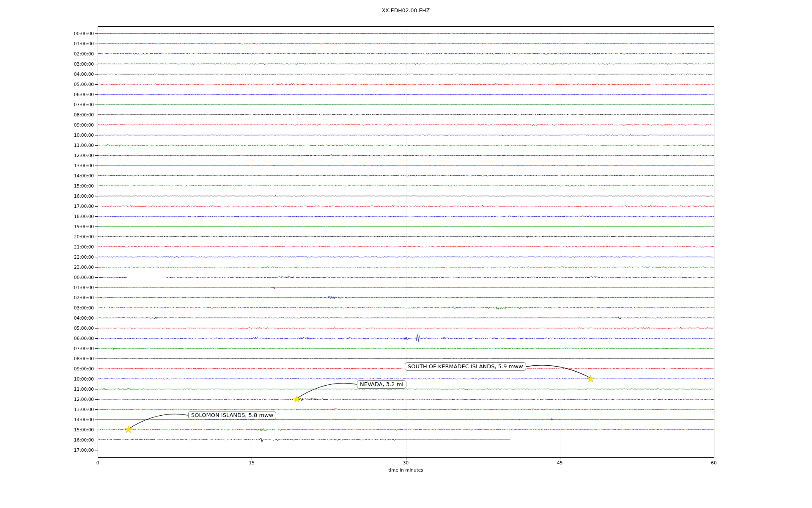  I want to click on event-annotation: SOLOMON ISLANDS, 5.8 mww, so click(232, 415).